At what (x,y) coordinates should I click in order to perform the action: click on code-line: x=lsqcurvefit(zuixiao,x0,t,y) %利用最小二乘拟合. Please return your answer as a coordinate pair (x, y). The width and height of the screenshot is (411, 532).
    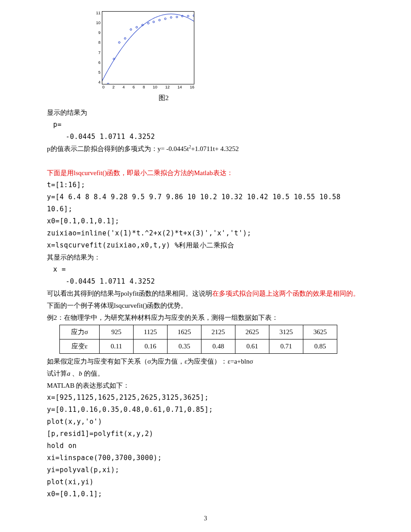
    Looking at the image, I should click on (206, 246).